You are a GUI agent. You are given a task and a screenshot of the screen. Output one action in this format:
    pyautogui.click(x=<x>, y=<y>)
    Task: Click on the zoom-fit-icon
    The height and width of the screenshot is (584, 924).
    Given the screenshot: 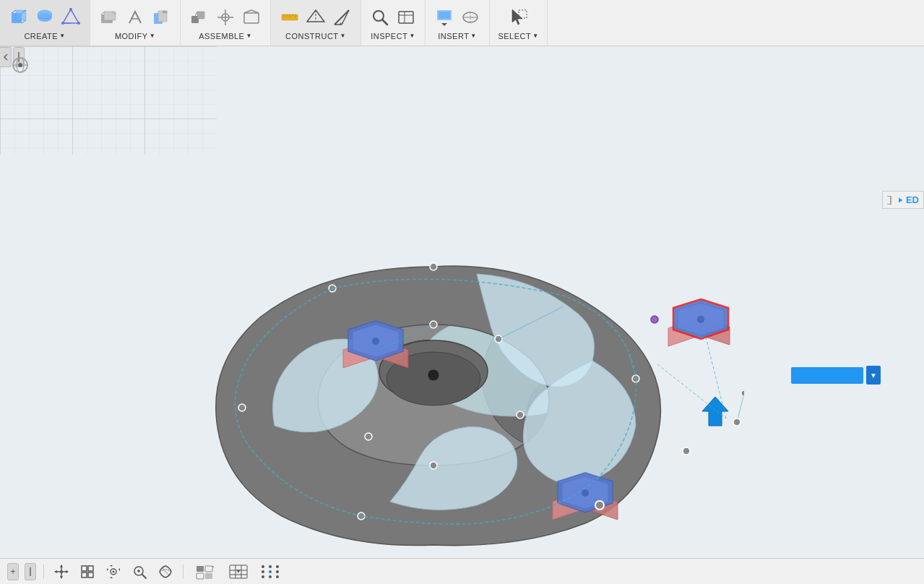 What is the action you would take?
    pyautogui.click(x=139, y=572)
    